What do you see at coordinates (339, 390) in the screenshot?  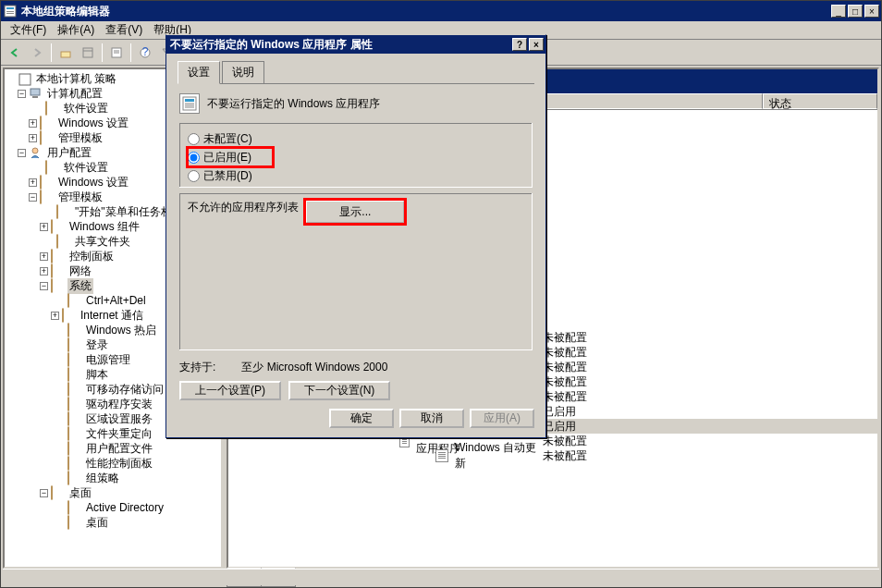 I see `next-setting-button: 下一个设置(N)` at bounding box center [339, 390].